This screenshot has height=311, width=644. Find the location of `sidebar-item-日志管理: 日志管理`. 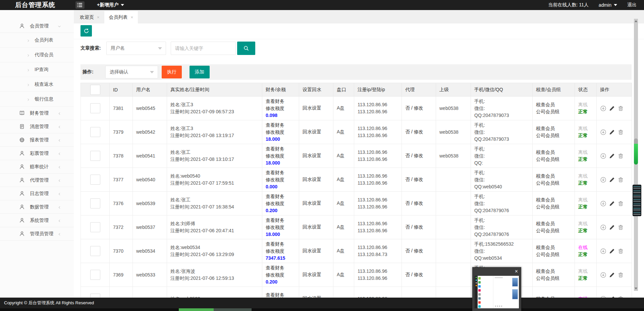

sidebar-item-日志管理: 日志管理 is located at coordinates (37, 194).